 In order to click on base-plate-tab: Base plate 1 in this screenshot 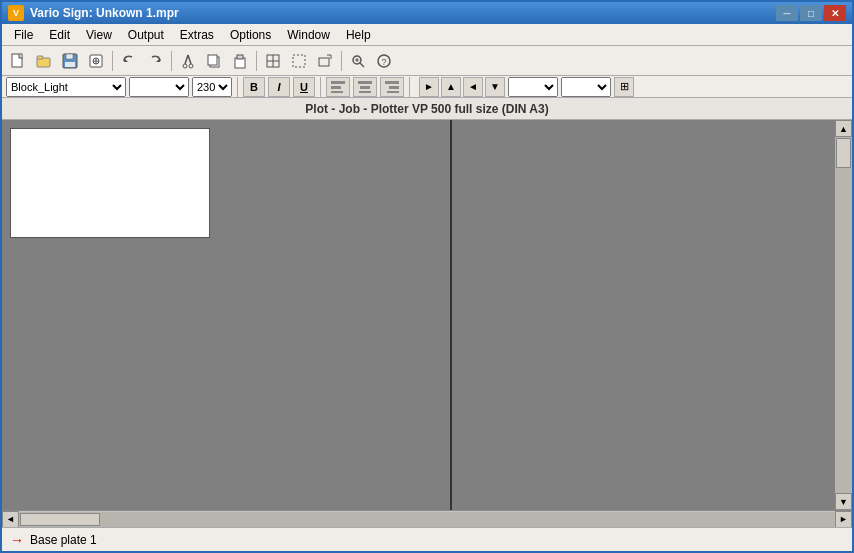, I will do `click(64, 540)`.